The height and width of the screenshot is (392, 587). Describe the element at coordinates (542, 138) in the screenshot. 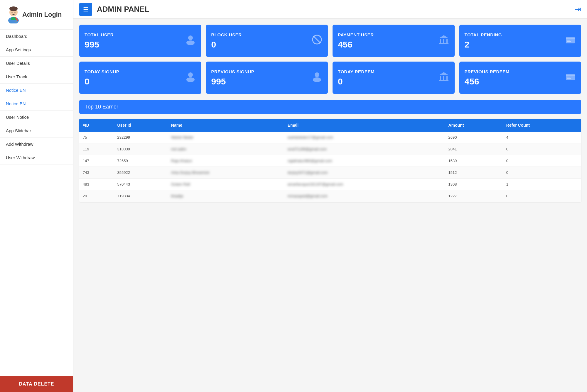

I see `table-cell: 4` at that location.